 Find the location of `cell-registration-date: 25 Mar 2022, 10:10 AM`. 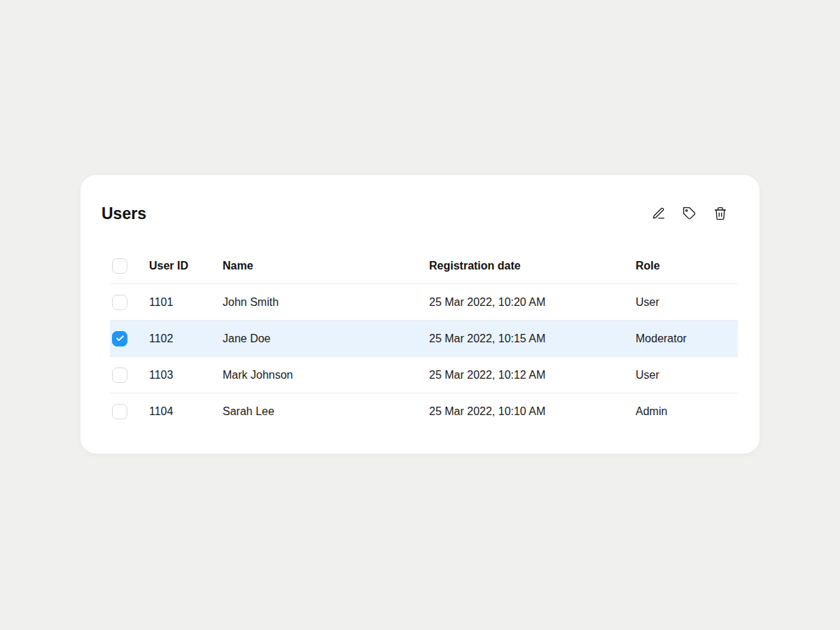

cell-registration-date: 25 Mar 2022, 10:10 AM is located at coordinates (532, 412).